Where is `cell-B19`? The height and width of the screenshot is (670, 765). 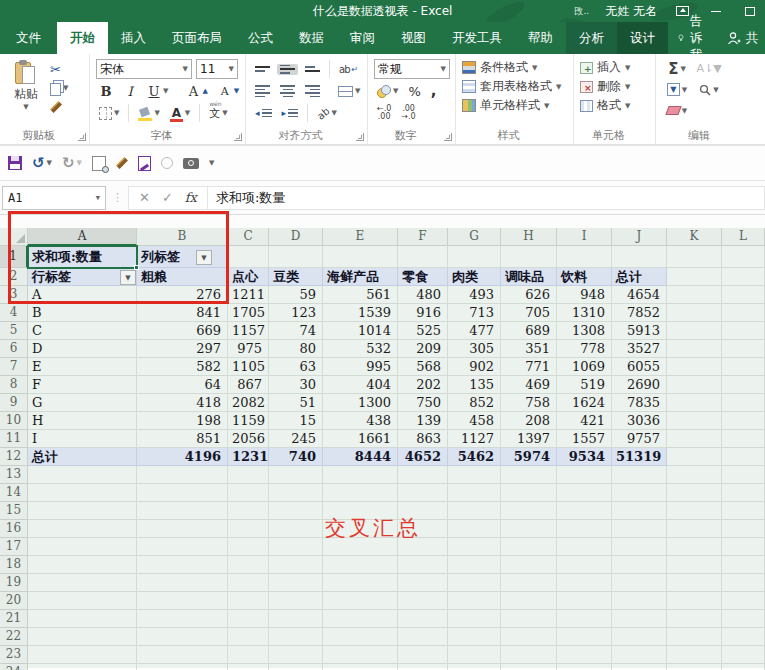 cell-B19 is located at coordinates (182, 583).